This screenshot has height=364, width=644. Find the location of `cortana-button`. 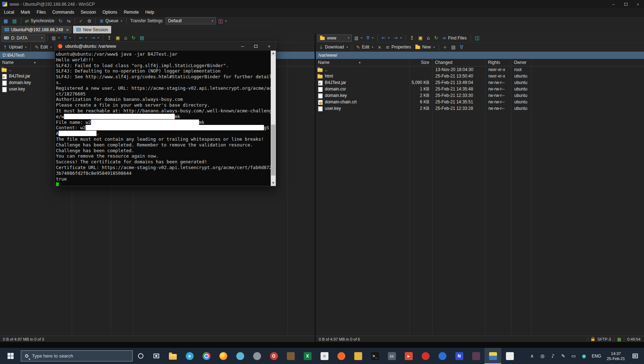

cortana-button is located at coordinates (141, 356).